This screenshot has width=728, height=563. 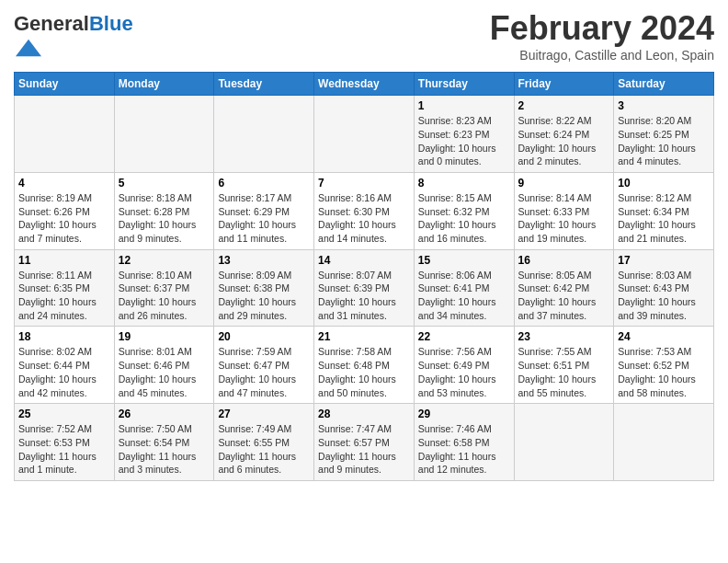 What do you see at coordinates (564, 134) in the screenshot?
I see `calendar-day-cell: 2Sunrise: 8:22 AMSunset: 6:24 PMDaylight…` at bounding box center [564, 134].